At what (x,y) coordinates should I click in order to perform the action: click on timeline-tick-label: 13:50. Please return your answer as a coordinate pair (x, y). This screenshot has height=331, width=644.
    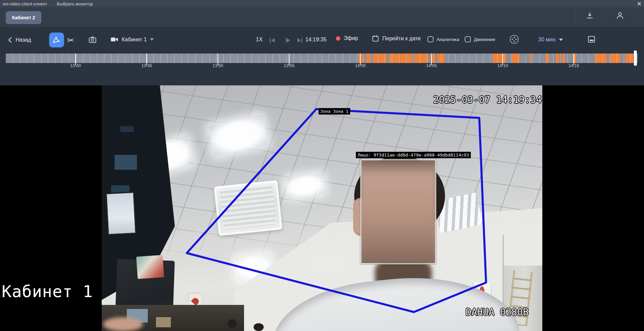
    Looking at the image, I should click on (218, 66).